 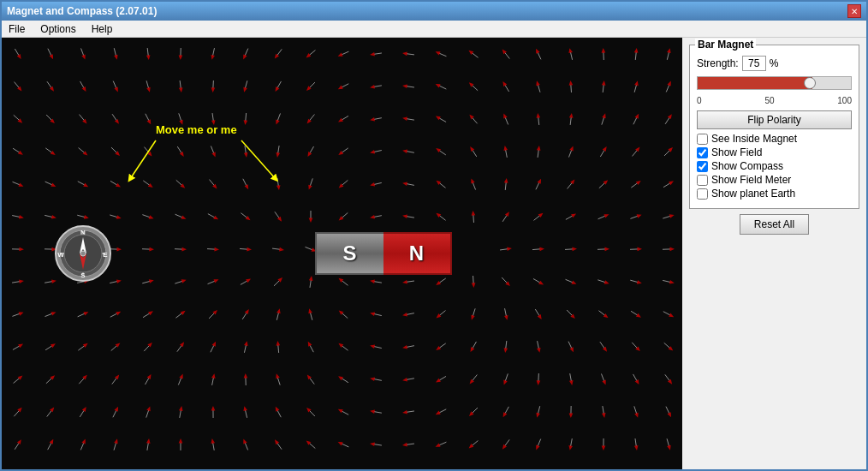 I want to click on reset-container: Reset All, so click(x=774, y=224).